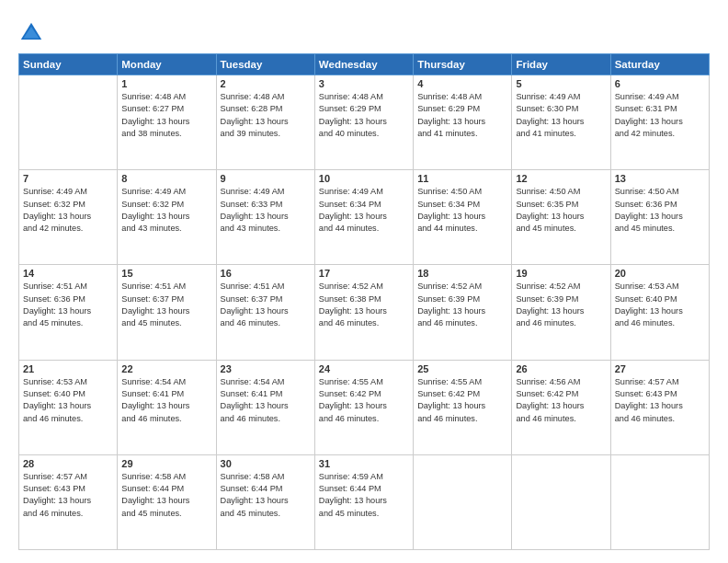  I want to click on day-cell: 1Sunrise: 4:48 AMSunset: 6:27 PMDaylight…, so click(167, 123).